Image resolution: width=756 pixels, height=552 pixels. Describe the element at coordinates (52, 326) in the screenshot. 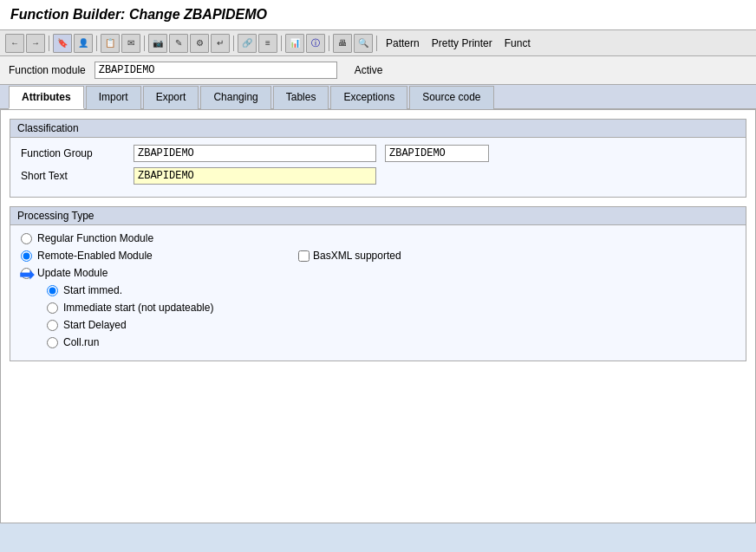

I see `radio-start-delayed-input` at that location.